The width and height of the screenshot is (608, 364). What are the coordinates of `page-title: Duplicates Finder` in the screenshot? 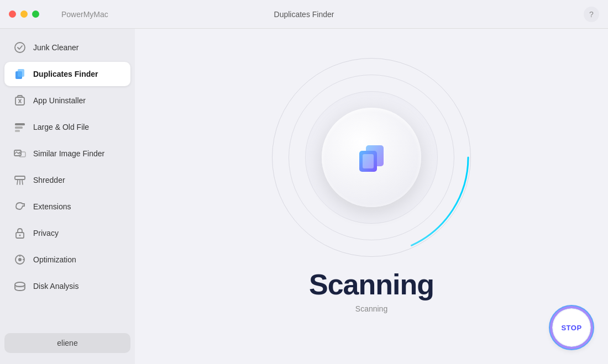 It's located at (304, 14).